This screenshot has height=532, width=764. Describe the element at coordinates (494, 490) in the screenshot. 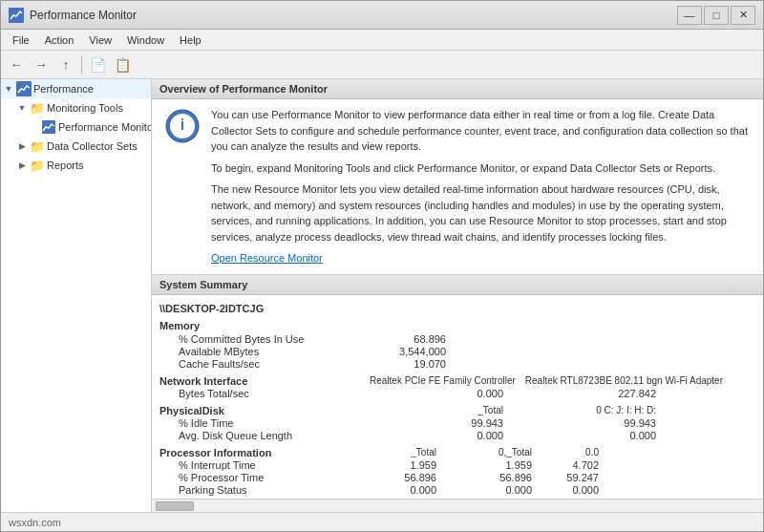

I see `proc-val-3-2: 0.000` at that location.